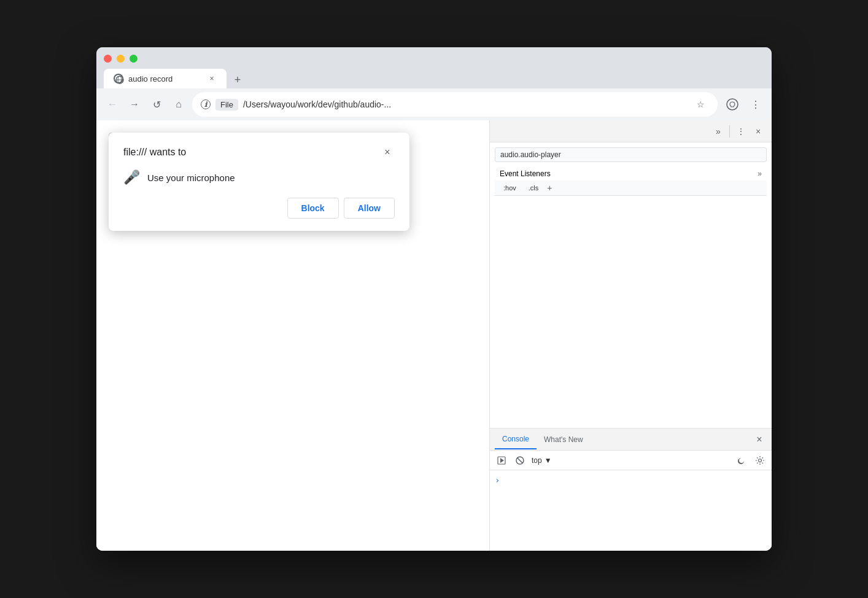  What do you see at coordinates (631, 188) in the screenshot?
I see `devtools-style-toolbar: :hov .cls +` at bounding box center [631, 188].